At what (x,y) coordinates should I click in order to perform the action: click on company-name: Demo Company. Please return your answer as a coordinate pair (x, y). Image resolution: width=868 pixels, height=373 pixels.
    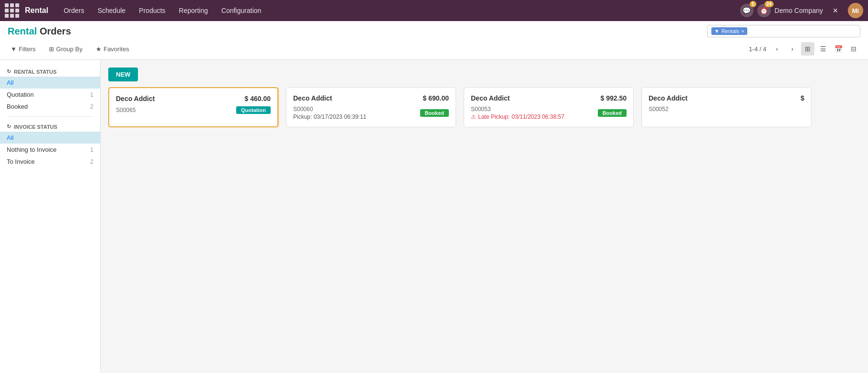
    Looking at the image, I should click on (799, 11).